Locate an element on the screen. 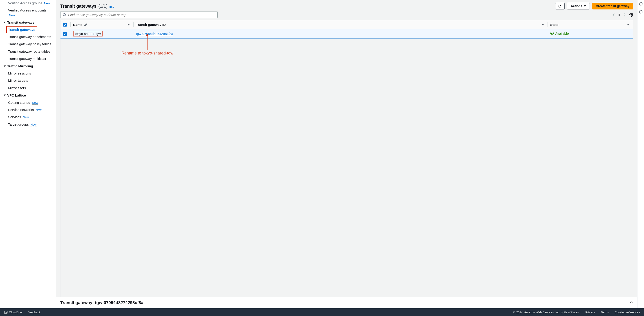 The height and width of the screenshot is (316, 644). sidebar-item-mirror-filters: Mirror filters is located at coordinates (28, 88).